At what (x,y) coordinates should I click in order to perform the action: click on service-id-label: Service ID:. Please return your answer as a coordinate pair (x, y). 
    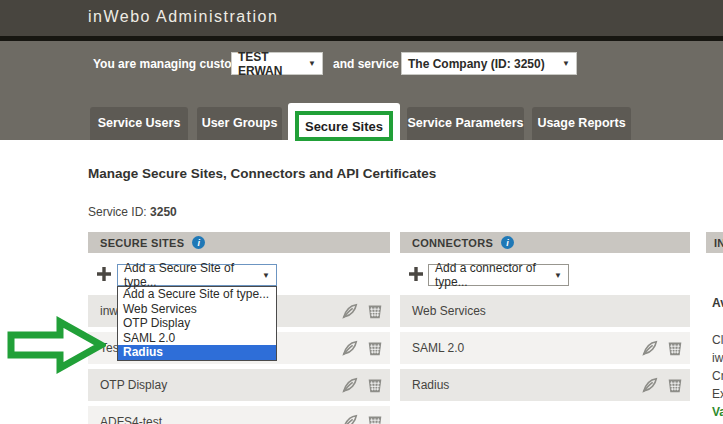
    Looking at the image, I should click on (118, 212).